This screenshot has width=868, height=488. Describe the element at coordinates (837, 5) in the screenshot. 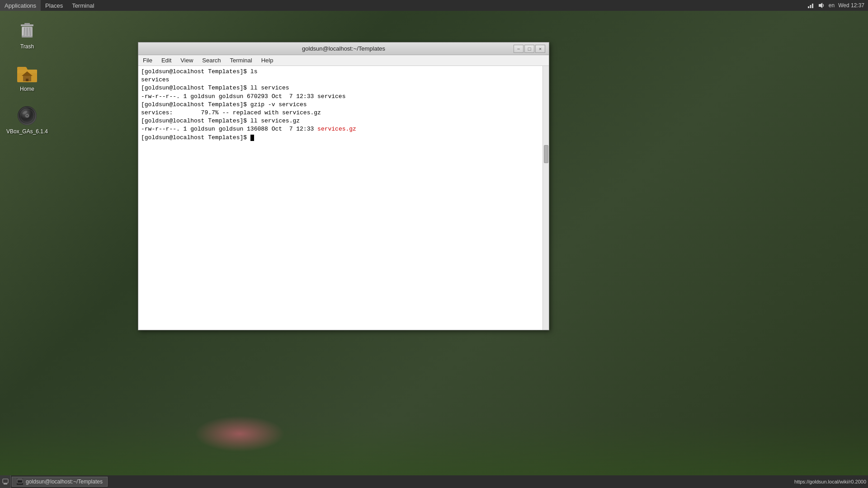

I see `top-panel-right: en Wed 12:37` at that location.